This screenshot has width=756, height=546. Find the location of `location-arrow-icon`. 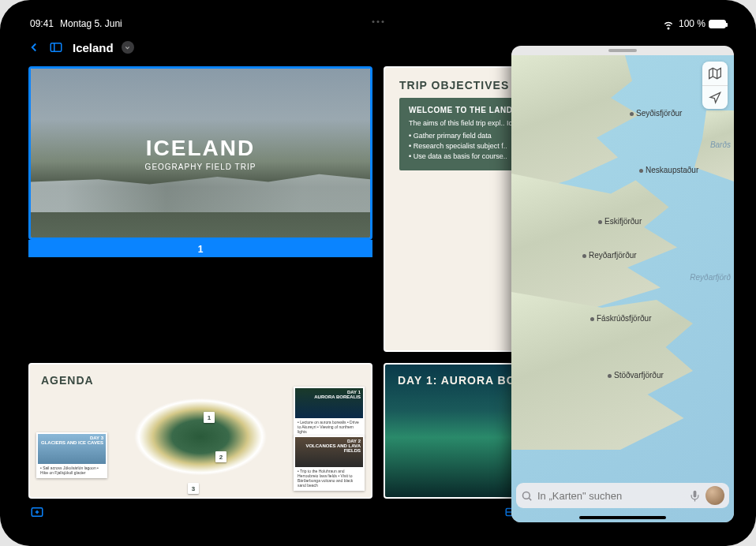

location-arrow-icon is located at coordinates (715, 98).